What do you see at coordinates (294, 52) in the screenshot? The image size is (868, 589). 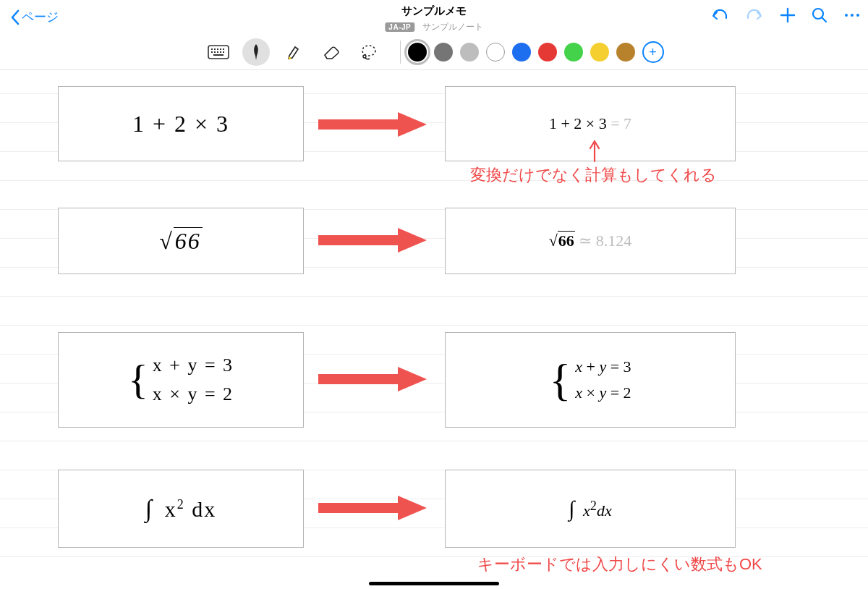 I see `highlighter-icon` at bounding box center [294, 52].